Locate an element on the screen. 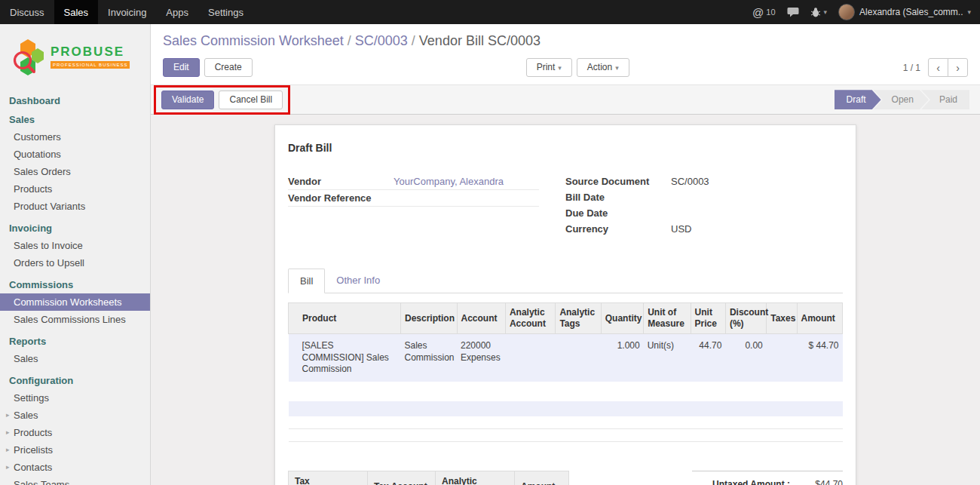 This screenshot has width=980, height=485. probuse-logo-icon is located at coordinates (28, 57).